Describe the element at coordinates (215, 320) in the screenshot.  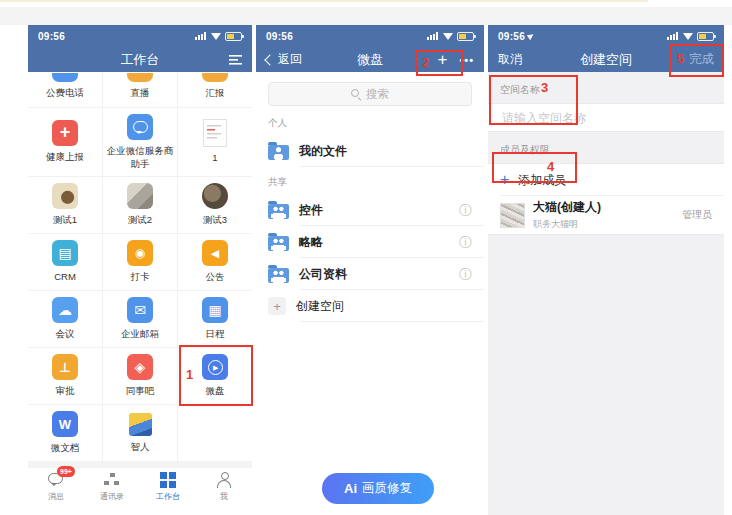
I see `app-tile: 日程` at that location.